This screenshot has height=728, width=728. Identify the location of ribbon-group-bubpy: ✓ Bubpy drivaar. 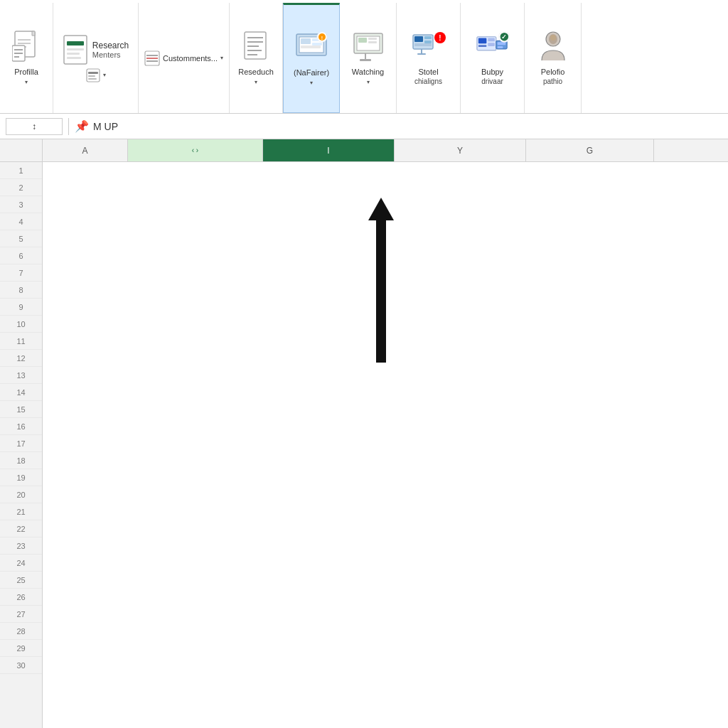
(493, 58).